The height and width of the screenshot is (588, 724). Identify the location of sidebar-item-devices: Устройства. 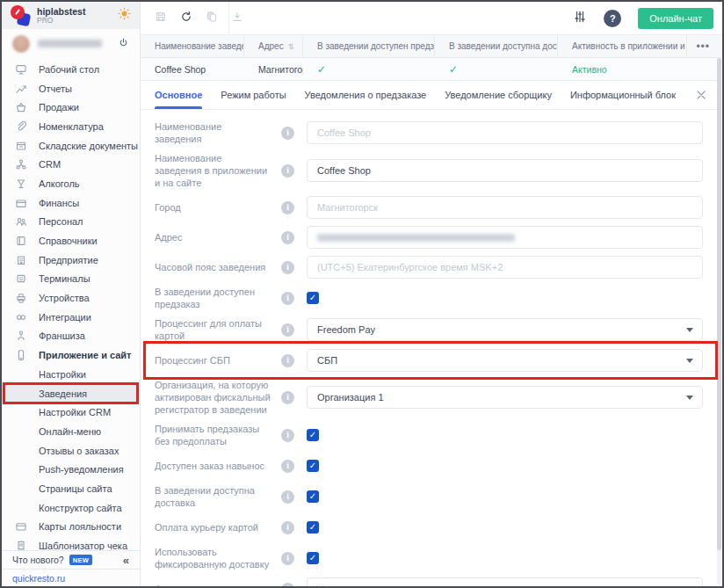
(70, 298).